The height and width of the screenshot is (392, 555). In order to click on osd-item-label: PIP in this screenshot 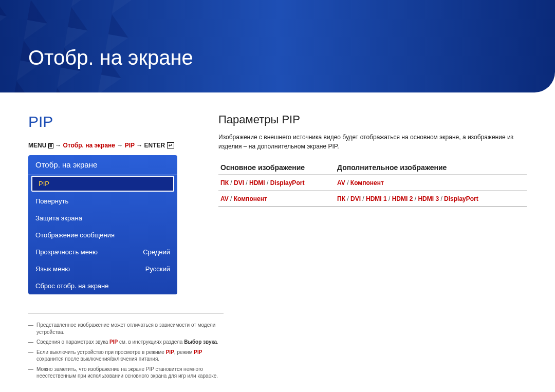, I will do `click(44, 184)`.